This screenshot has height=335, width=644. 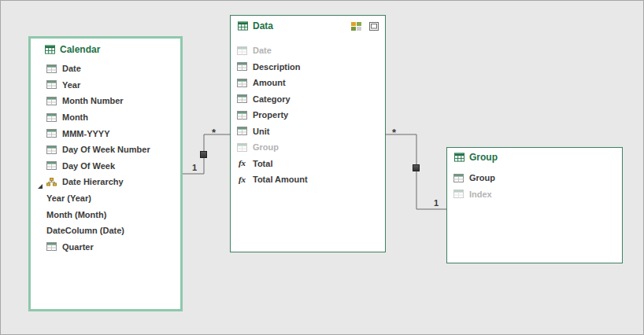 What do you see at coordinates (105, 149) in the screenshot?
I see `field-row-day-of-week-number: Day Of Week Number` at bounding box center [105, 149].